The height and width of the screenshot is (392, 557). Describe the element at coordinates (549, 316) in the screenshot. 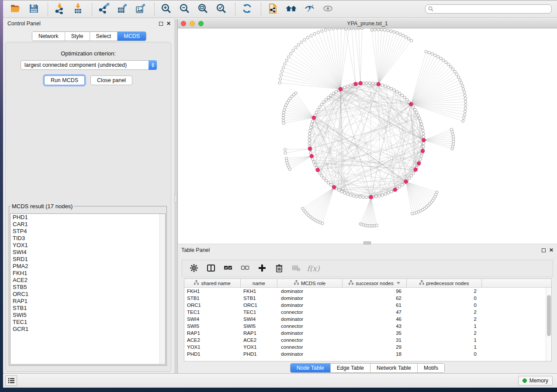

I see `table-scrollbar-thumb` at that location.